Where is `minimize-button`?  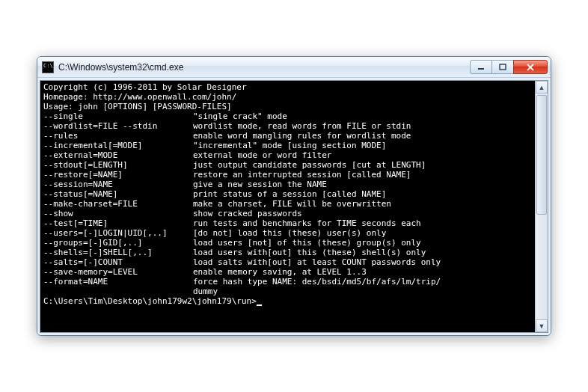
minimize-button is located at coordinates (481, 67).